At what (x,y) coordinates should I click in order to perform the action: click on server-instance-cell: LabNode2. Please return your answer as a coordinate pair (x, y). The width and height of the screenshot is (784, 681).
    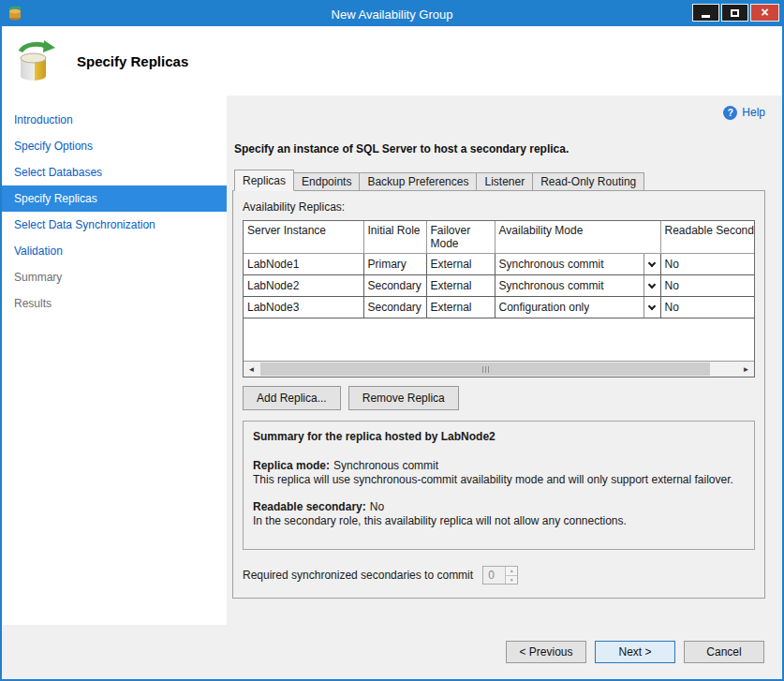
    Looking at the image, I should click on (303, 287).